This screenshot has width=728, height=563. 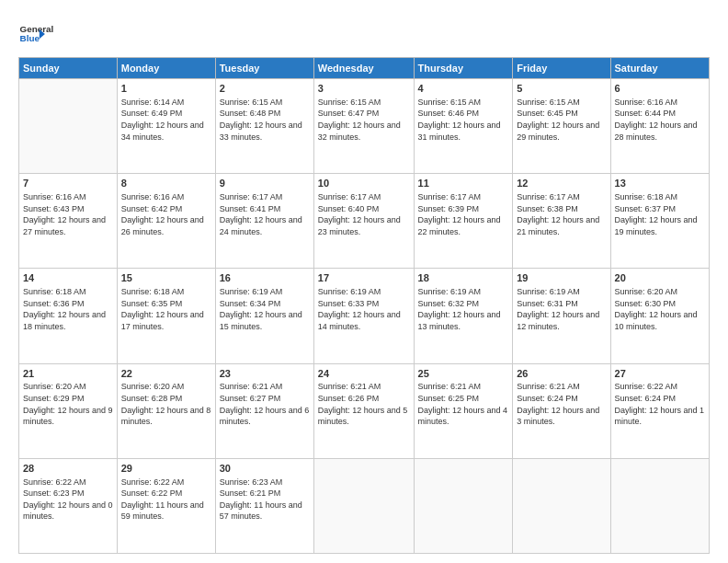 What do you see at coordinates (463, 278) in the screenshot?
I see `day-number: 18` at bounding box center [463, 278].